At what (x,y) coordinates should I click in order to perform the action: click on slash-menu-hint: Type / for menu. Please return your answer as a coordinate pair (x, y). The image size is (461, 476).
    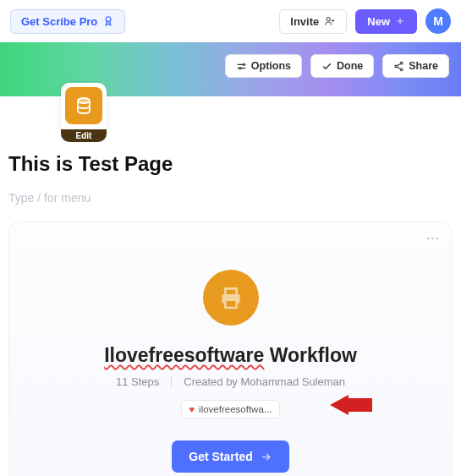
    Looking at the image, I should click on (230, 198).